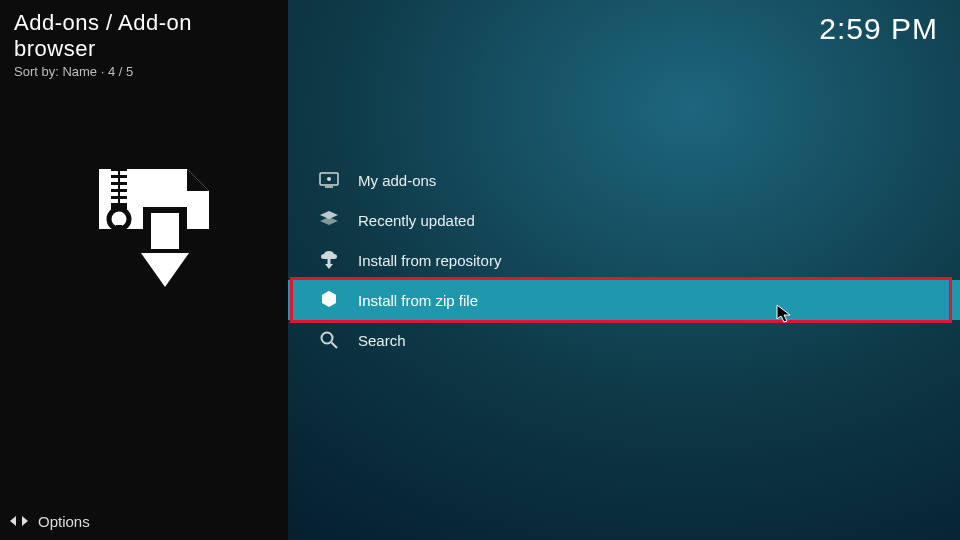 The height and width of the screenshot is (540, 960). I want to click on sort-label: Sort by:, so click(36, 72).